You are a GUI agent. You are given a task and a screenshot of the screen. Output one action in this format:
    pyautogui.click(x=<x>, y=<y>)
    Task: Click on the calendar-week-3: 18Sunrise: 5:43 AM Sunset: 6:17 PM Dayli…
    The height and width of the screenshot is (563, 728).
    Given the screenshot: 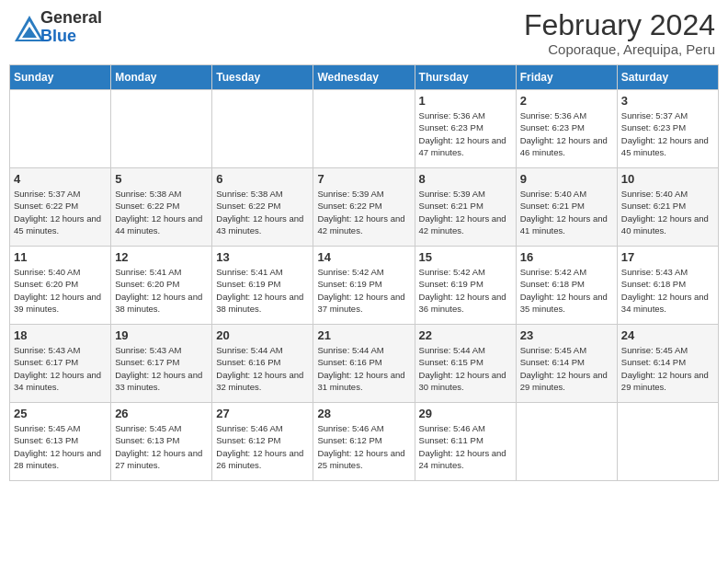 What is the action you would take?
    pyautogui.click(x=364, y=364)
    